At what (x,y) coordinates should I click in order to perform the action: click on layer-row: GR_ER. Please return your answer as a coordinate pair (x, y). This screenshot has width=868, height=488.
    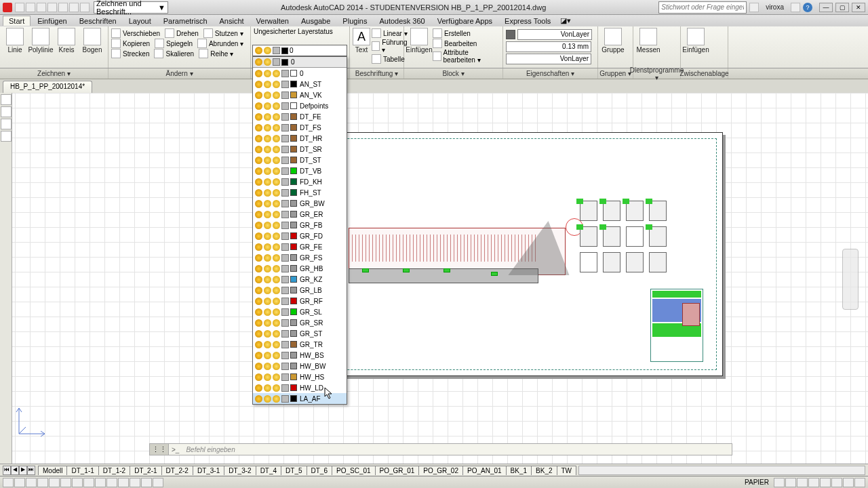
    Looking at the image, I should click on (300, 214).